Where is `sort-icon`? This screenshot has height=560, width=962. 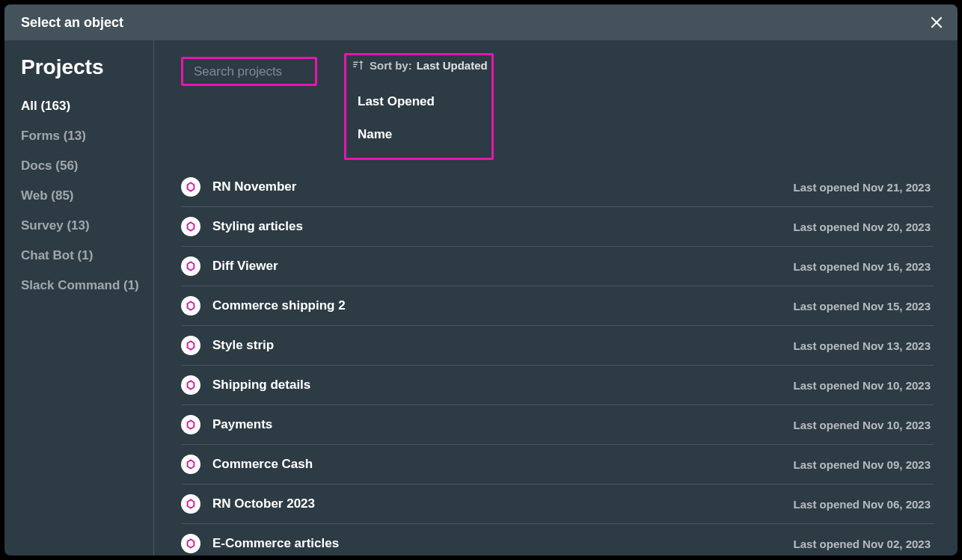
sort-icon is located at coordinates (358, 65).